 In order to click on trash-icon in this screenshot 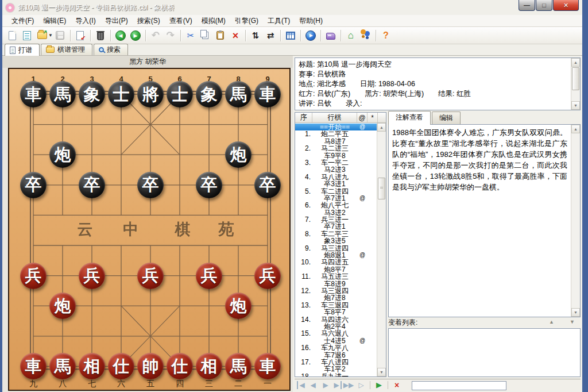, I will do `click(100, 36)`.